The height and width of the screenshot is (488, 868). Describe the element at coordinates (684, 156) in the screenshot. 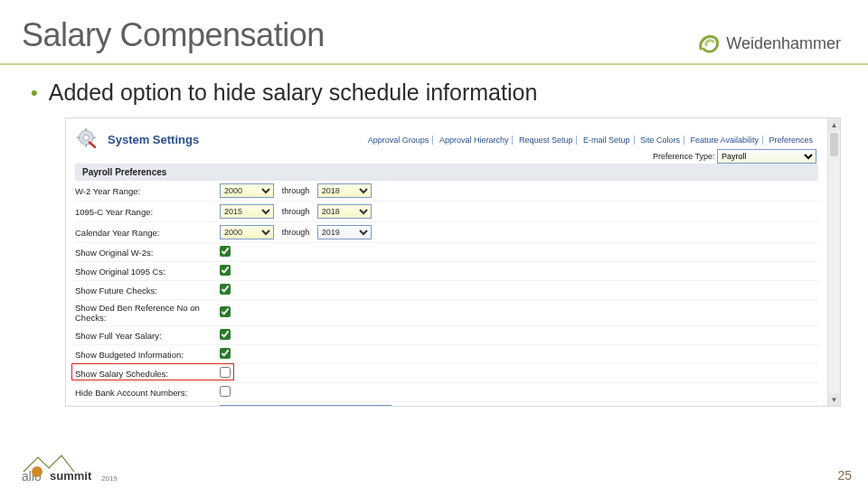

I see `preference-type-label: Preference Type:` at that location.